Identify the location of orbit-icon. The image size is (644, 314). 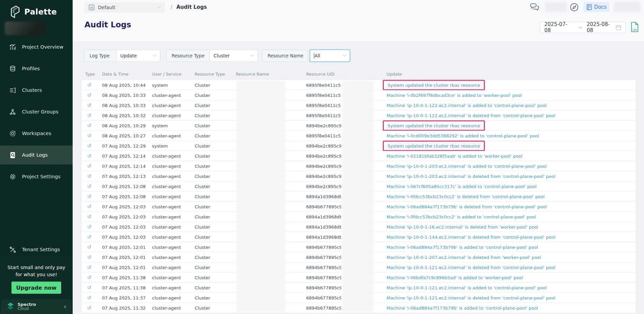
(13, 134).